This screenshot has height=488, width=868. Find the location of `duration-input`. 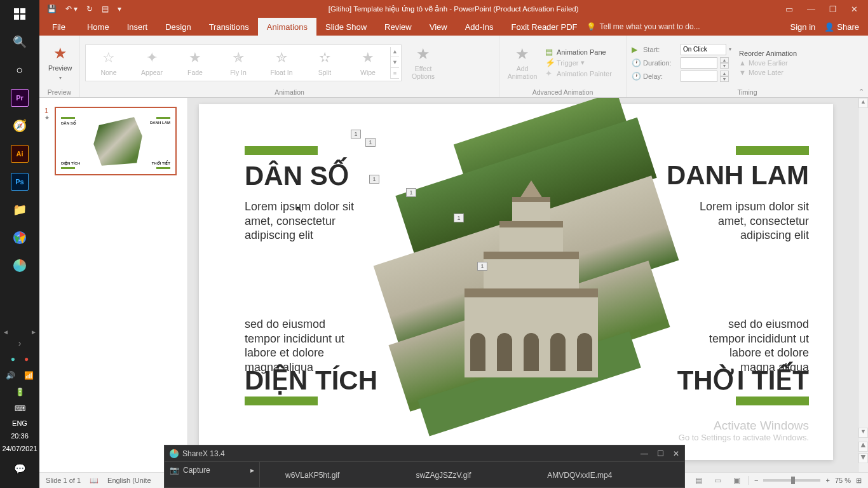

duration-input is located at coordinates (699, 63).